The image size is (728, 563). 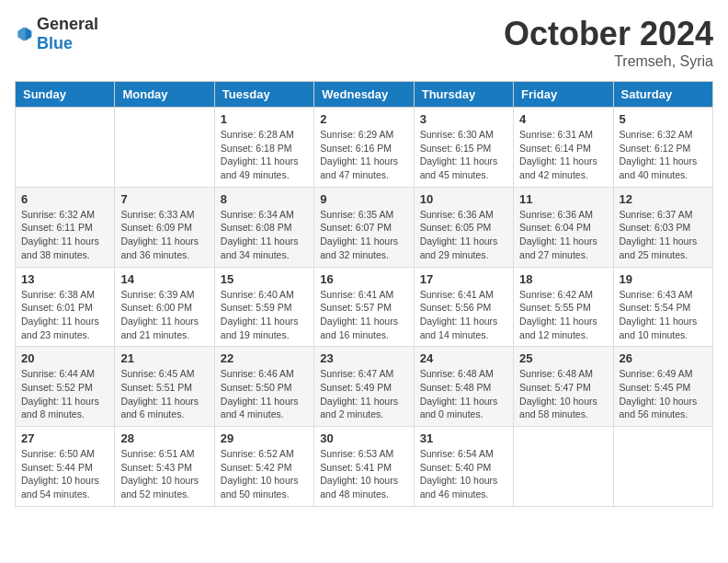 I want to click on day-number: 6, so click(x=64, y=199).